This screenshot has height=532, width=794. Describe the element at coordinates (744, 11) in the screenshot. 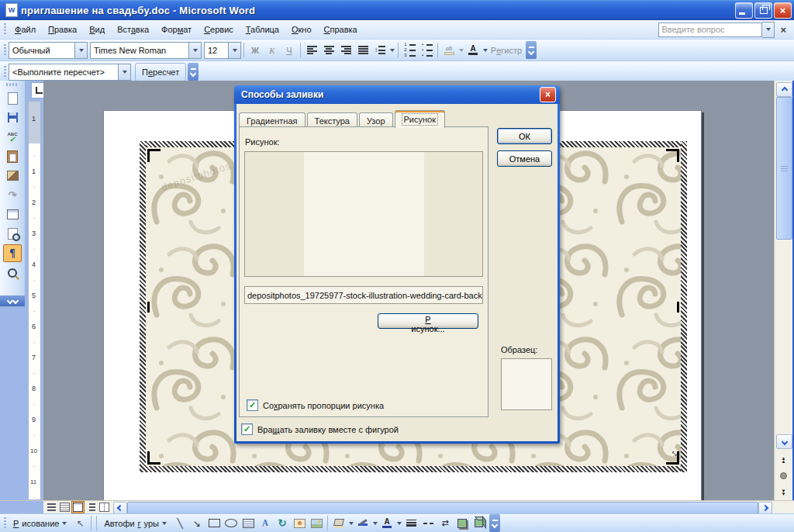

I see `minimize-button` at that location.